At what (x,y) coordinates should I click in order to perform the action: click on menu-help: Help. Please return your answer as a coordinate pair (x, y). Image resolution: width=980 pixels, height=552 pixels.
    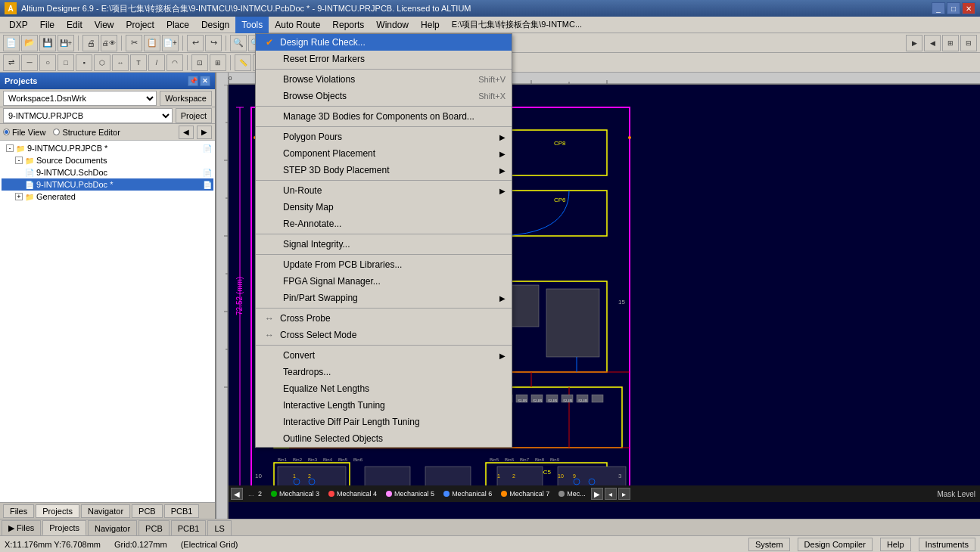
    Looking at the image, I should click on (430, 25).